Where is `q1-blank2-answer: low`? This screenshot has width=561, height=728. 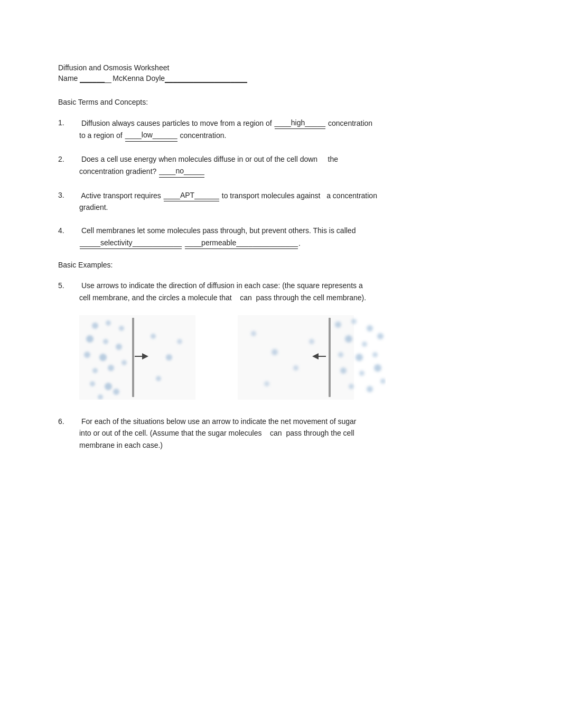
q1-blank2-answer: low is located at coordinates (147, 135).